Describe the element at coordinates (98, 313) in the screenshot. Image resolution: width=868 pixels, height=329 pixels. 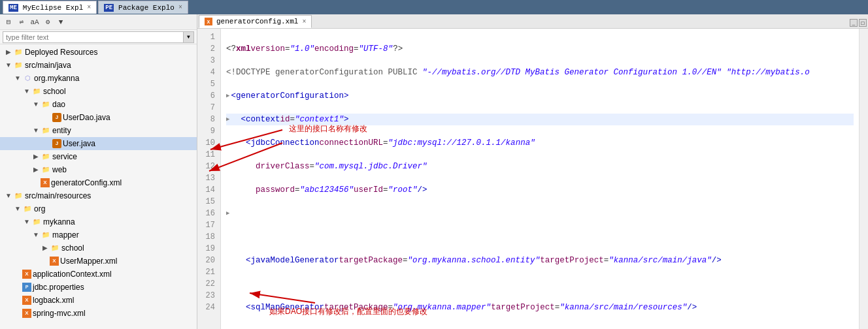
I see `tree-item-springmvc: ▶ X spring-mvc.xml` at that location.